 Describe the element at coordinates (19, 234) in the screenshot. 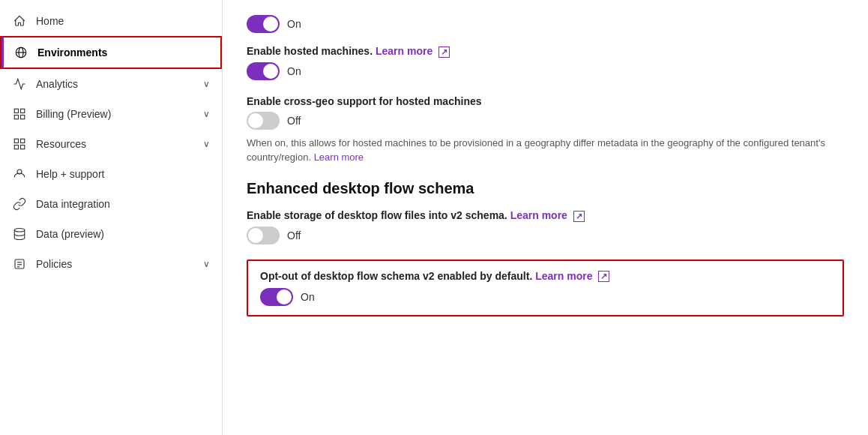

I see `data-preview-icon` at that location.